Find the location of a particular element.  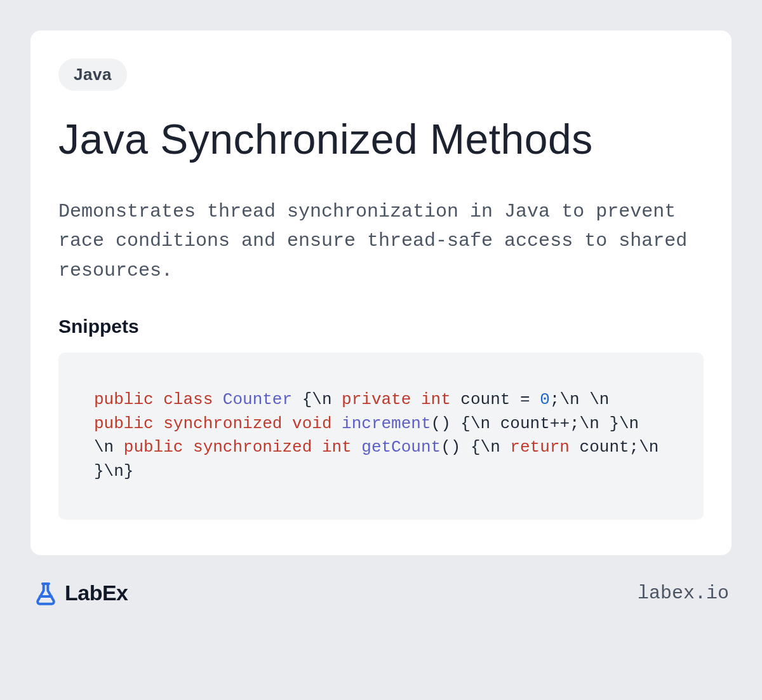

language-tag: Java is located at coordinates (93, 75).